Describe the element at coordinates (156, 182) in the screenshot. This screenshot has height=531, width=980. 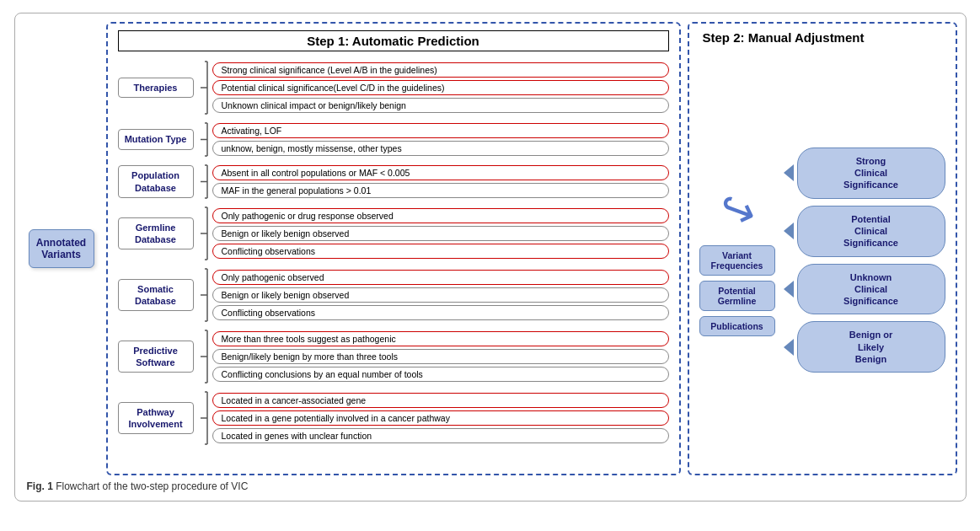
I see `category-label: PopulationDatabase` at that location.